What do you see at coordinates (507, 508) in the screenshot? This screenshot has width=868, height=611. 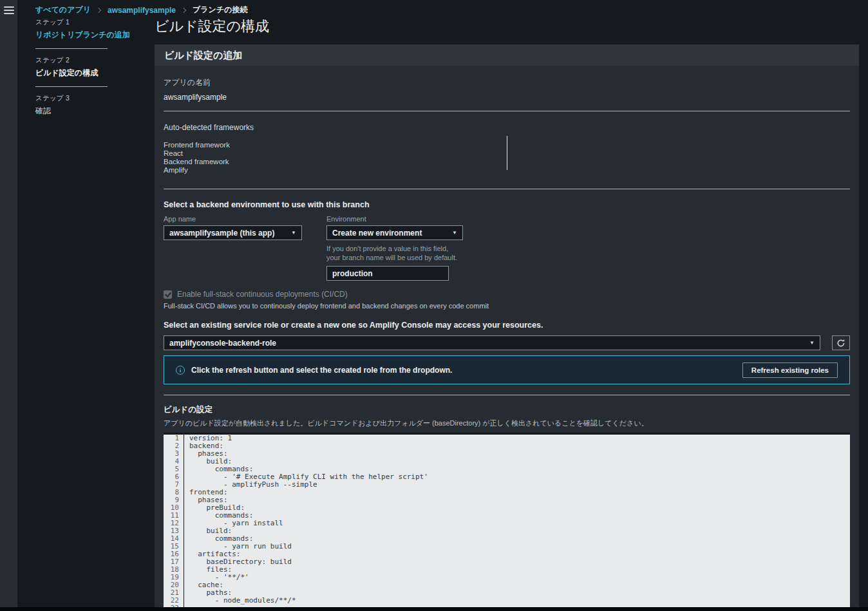 I see `code-line: 10 preBuild:` at bounding box center [507, 508].